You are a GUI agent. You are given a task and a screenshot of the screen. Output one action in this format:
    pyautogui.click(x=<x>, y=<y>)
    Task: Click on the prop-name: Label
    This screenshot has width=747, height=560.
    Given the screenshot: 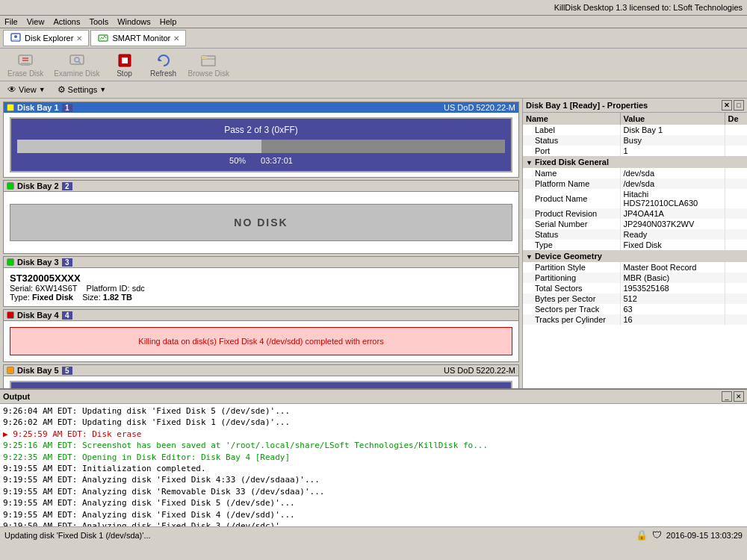 What is the action you would take?
    pyautogui.click(x=571, y=130)
    